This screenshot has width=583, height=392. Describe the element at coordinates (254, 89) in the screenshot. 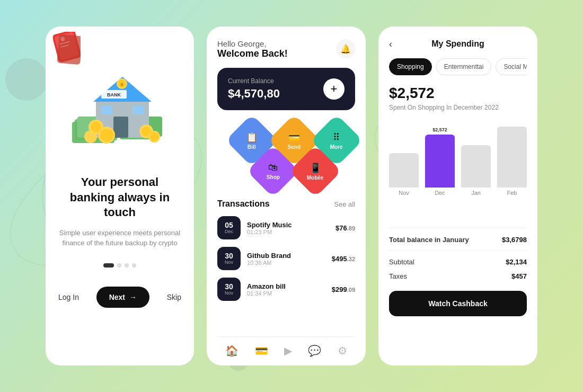

I see `balance-info: Current Balance $4,570,80` at that location.